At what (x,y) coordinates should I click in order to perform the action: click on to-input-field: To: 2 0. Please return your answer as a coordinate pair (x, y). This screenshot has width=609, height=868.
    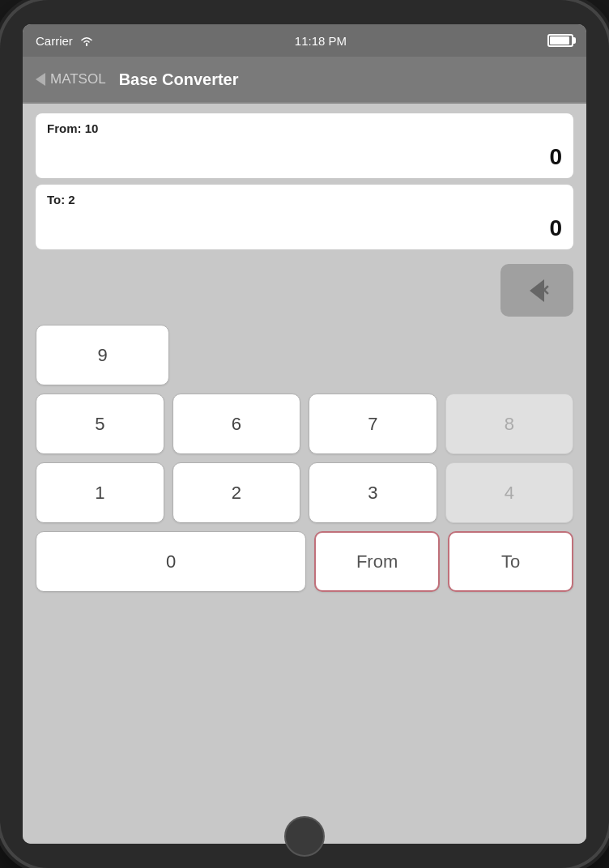
    Looking at the image, I should click on (304, 217).